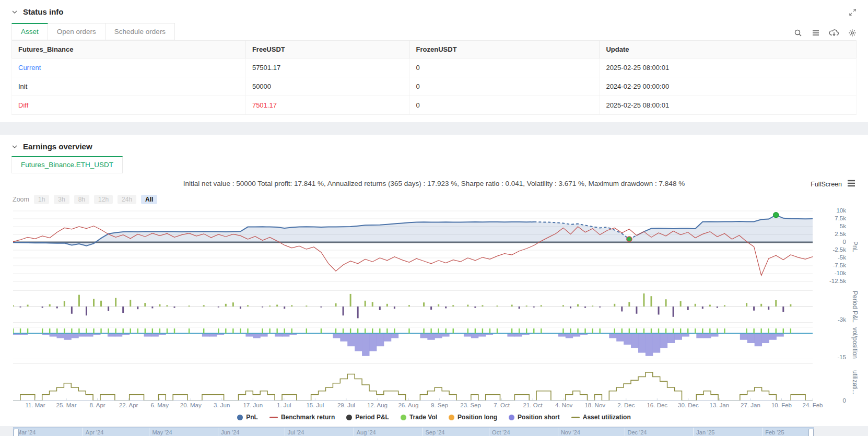 This screenshot has width=868, height=436. What do you see at coordinates (534, 417) in the screenshot?
I see `legend-item-position-short: Position short` at bounding box center [534, 417].